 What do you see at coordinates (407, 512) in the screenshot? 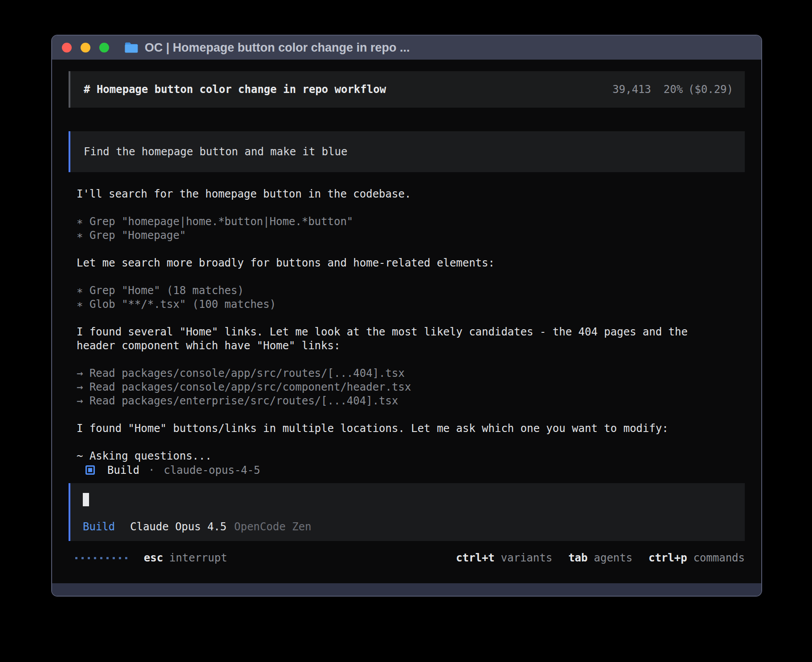
I see `prompt-input: Build Claude Opus 4.5 OpenCode Zen` at bounding box center [407, 512].